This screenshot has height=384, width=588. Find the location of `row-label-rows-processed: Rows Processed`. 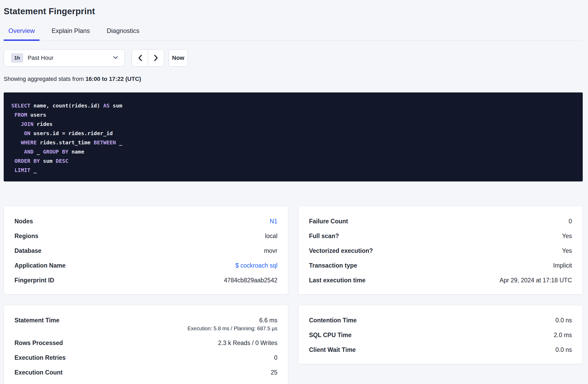

row-label-rows-processed: Rows Processed is located at coordinates (39, 343).